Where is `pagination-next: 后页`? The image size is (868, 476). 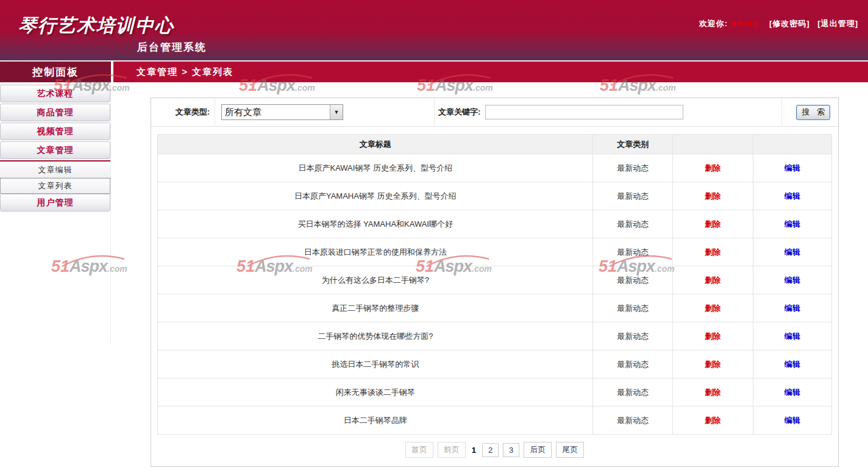
pagination-next: 后页 is located at coordinates (538, 450).